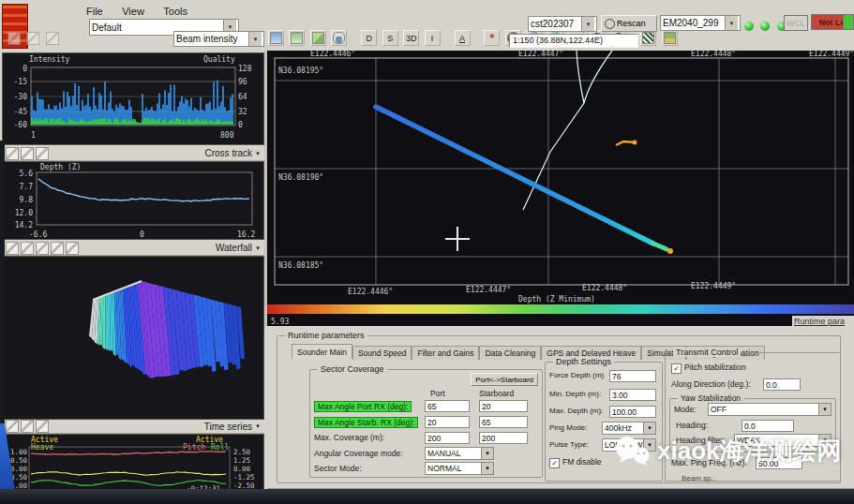  I want to click on sounder-dropdown: EM2040_299 ▼, so click(700, 22).